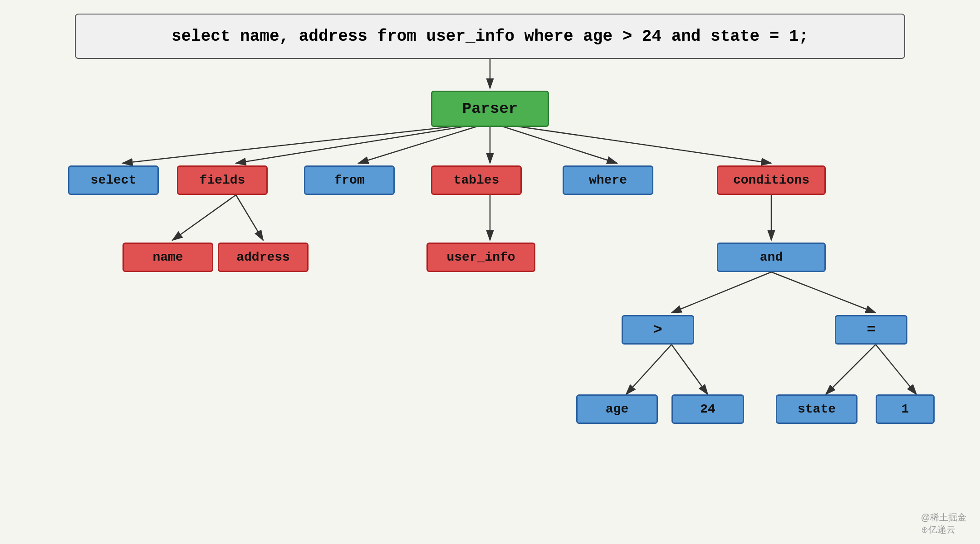 The height and width of the screenshot is (544, 980). I want to click on address-node: address, so click(263, 257).